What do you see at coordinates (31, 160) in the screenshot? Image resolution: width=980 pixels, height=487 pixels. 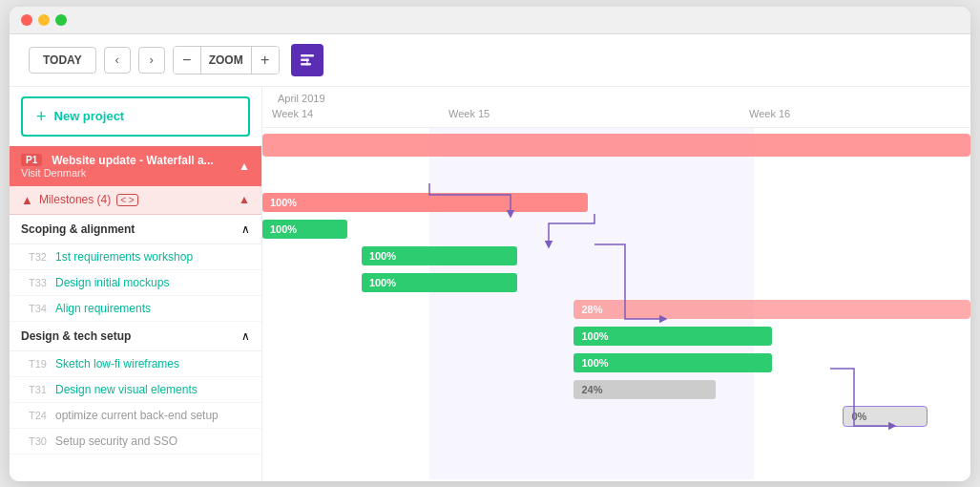 I see `project-id: P1` at bounding box center [31, 160].